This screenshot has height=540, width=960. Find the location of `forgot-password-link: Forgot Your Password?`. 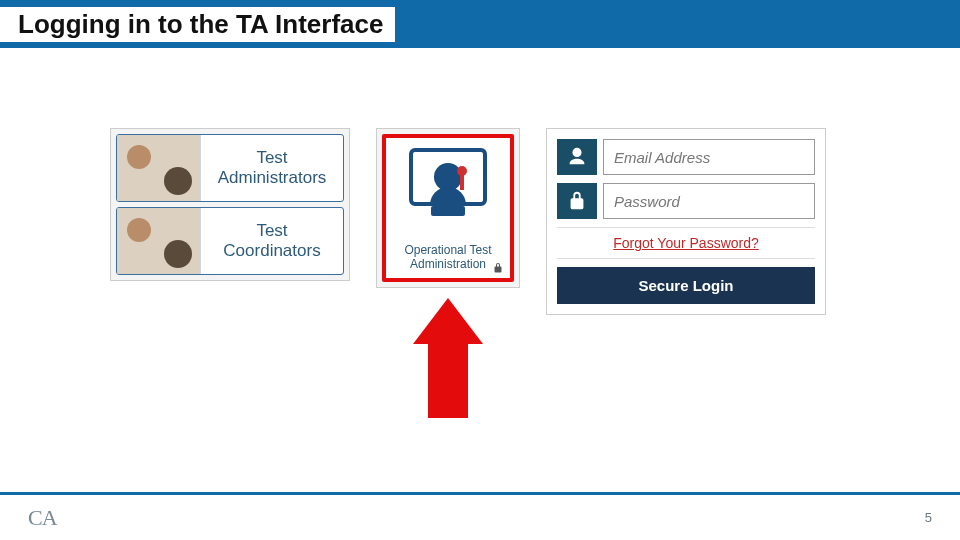

forgot-password-link: Forgot Your Password? is located at coordinates (686, 243).